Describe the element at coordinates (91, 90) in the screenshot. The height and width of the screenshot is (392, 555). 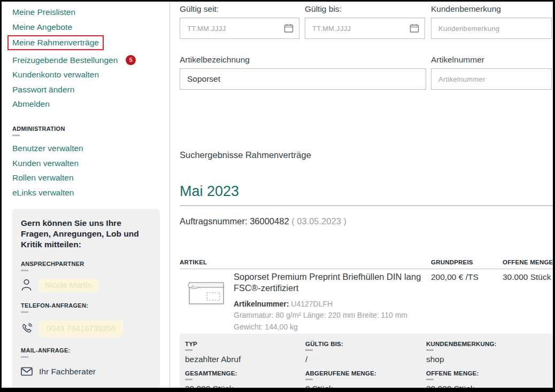
I see `sidebar-item-passwort-aendern: Passwort ändern` at that location.